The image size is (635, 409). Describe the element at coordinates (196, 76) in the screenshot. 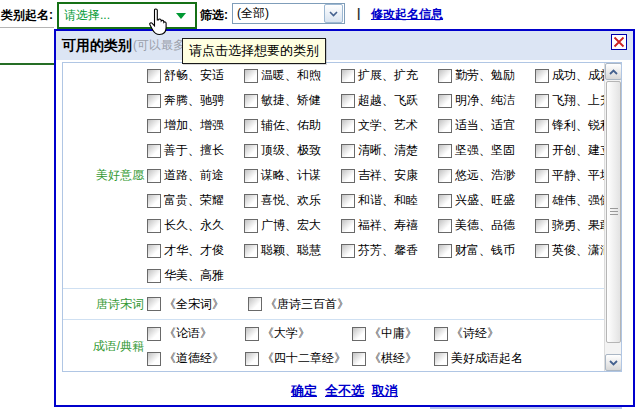

I see `category-option: 舒畅、安适` at that location.